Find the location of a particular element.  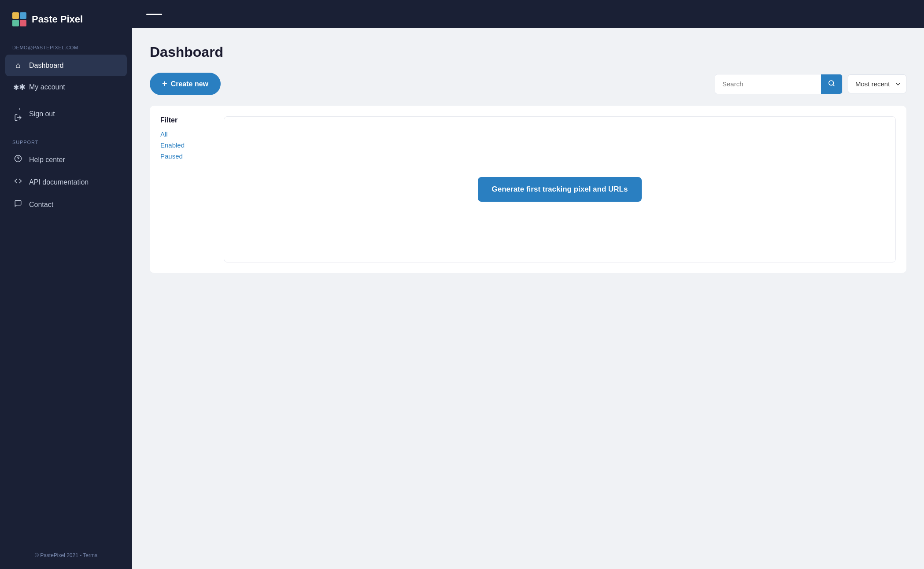

footer-text: © PastePixel 2021 - Terms is located at coordinates (66, 555).